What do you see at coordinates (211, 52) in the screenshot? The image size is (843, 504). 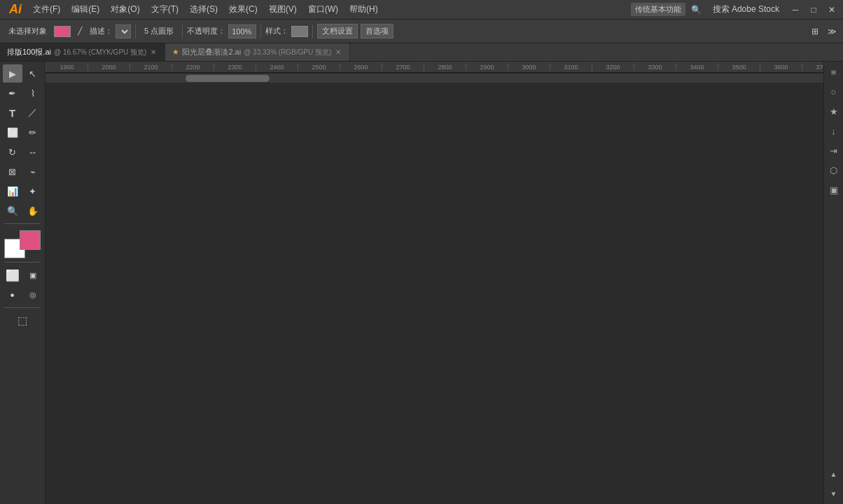 I see `tab-file-2-name: 阳光层叠渐淡2.ai` at bounding box center [211, 52].